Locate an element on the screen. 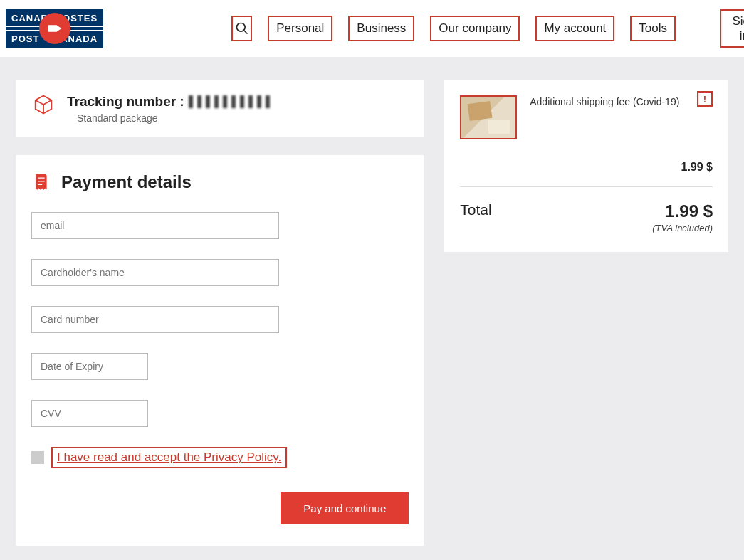  privacy-checkbox is located at coordinates (38, 458).